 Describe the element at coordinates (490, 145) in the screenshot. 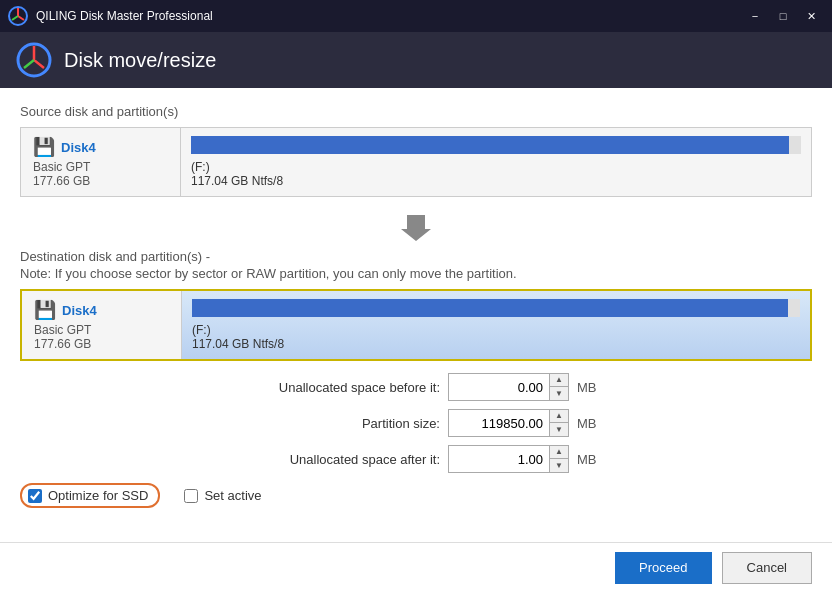

I see `source-partition-fill` at that location.